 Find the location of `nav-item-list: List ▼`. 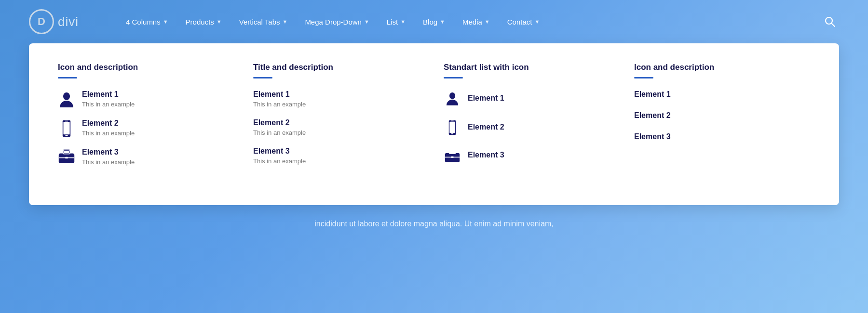

nav-item-list: List ▼ is located at coordinates (396, 22).